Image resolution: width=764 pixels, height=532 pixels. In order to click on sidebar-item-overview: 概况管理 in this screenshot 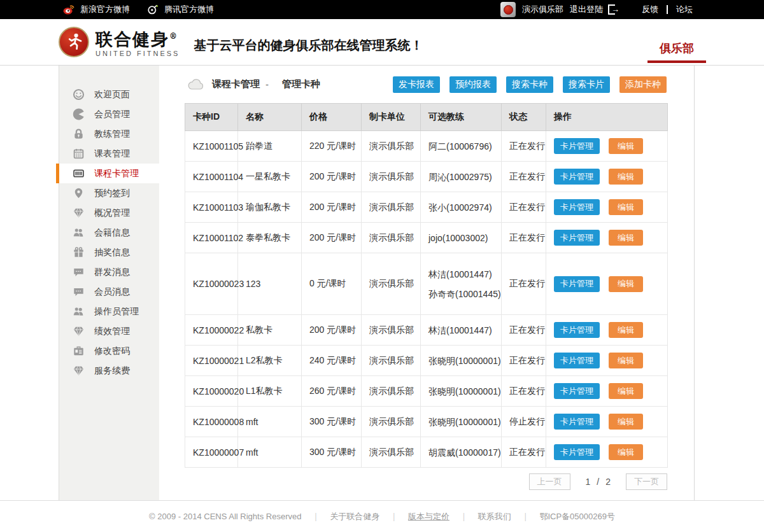, I will do `click(110, 213)`.